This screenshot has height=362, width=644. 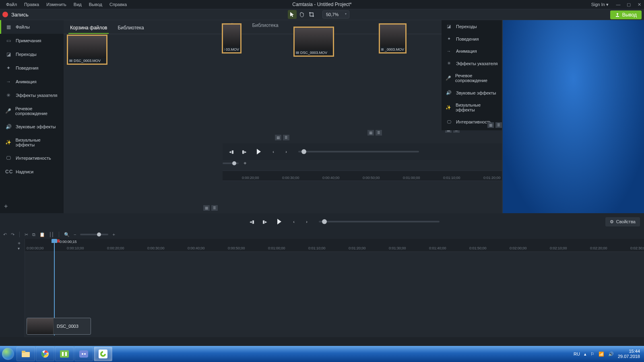 I want to click on copy-button: ⧉, so click(x=34, y=235).